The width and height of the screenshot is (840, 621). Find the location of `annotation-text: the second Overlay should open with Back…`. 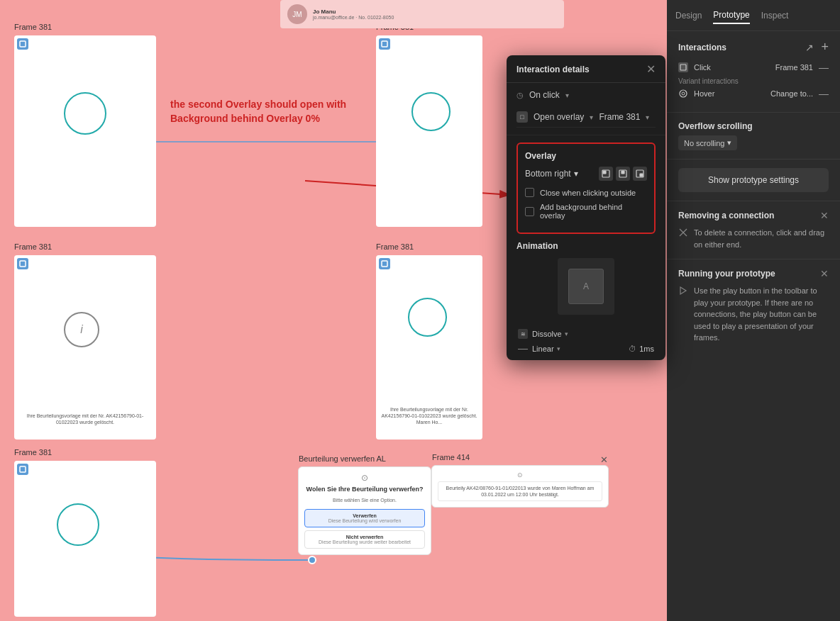

annotation-text: the second Overlay should open with Back… is located at coordinates (270, 112).